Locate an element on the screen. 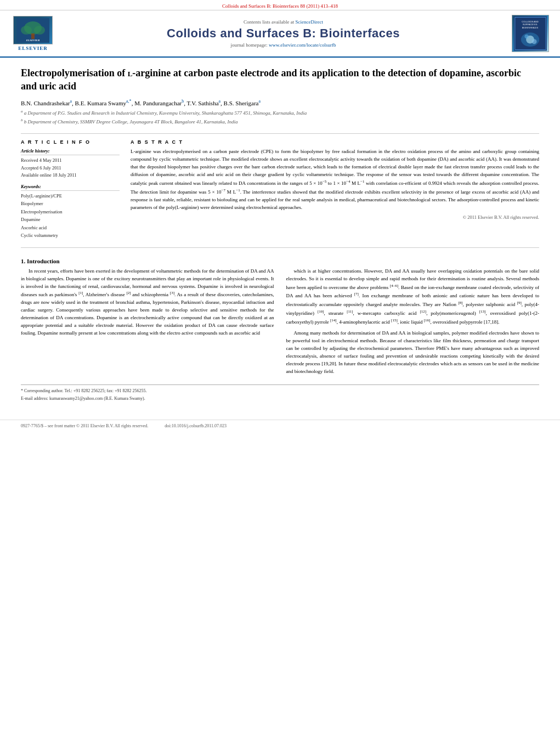 The width and height of the screenshot is (560, 741). intro-col2: which is at higher concentrations. Howev… is located at coordinates (413, 324).